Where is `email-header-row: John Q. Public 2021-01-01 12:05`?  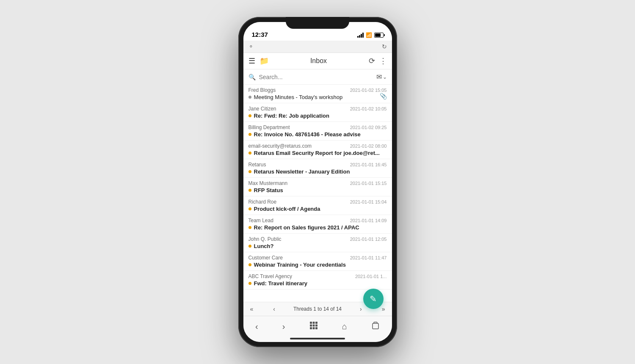
email-header-row: John Q. Public 2021-01-01 12:05 is located at coordinates (318, 239).